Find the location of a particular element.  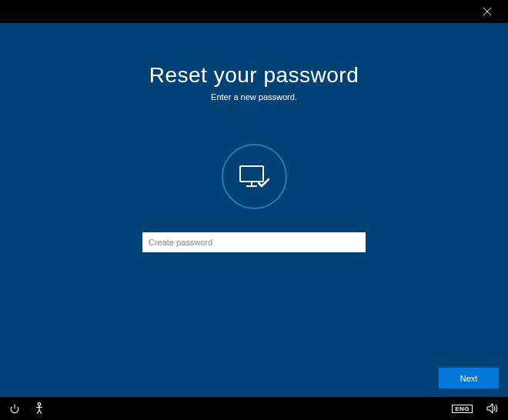

close-icon is located at coordinates (487, 12).